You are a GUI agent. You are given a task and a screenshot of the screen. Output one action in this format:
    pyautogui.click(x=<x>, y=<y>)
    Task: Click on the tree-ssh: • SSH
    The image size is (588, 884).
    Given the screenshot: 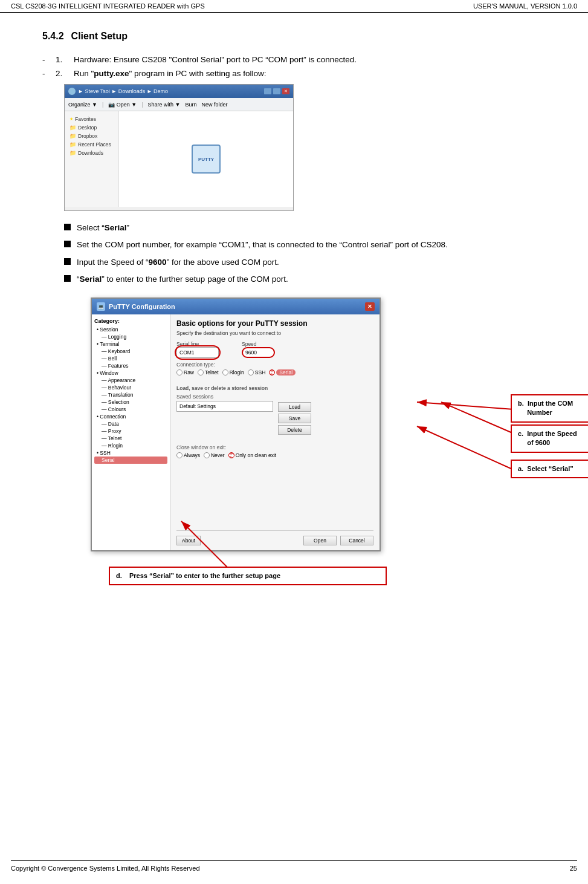 What is the action you would take?
    pyautogui.click(x=131, y=453)
    